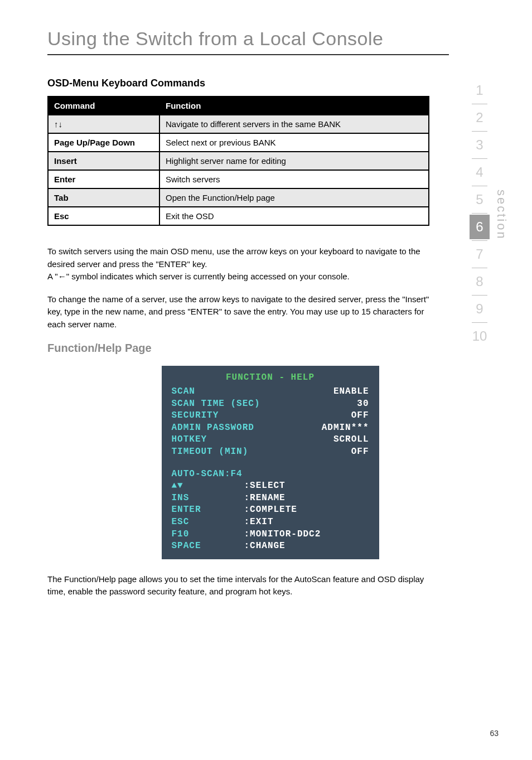 This screenshot has height=760, width=532. What do you see at coordinates (239, 197) in the screenshot?
I see `table-row: Tab Open the Function/Help page` at bounding box center [239, 197].